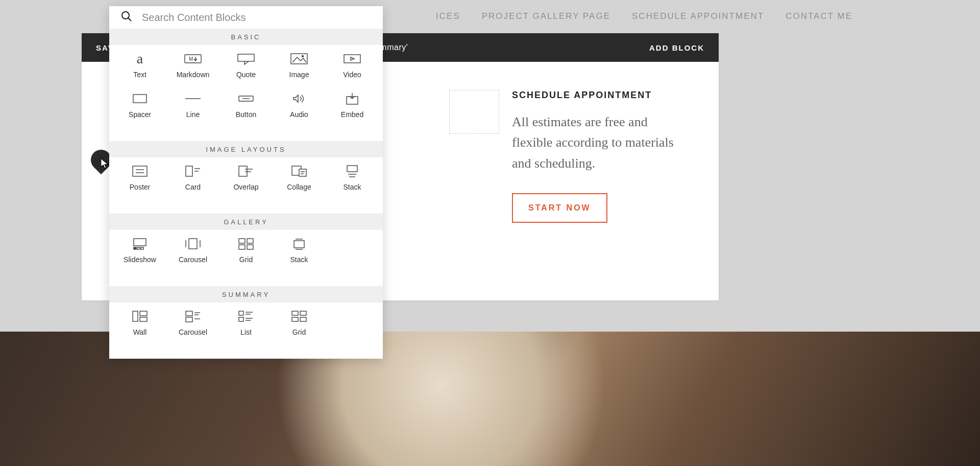 The width and height of the screenshot is (980, 466). I want to click on quote-icon, so click(246, 59).